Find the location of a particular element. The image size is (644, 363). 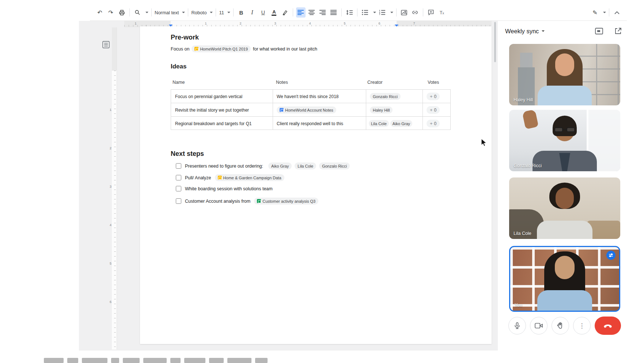

raise-hand-icon is located at coordinates (560, 326).